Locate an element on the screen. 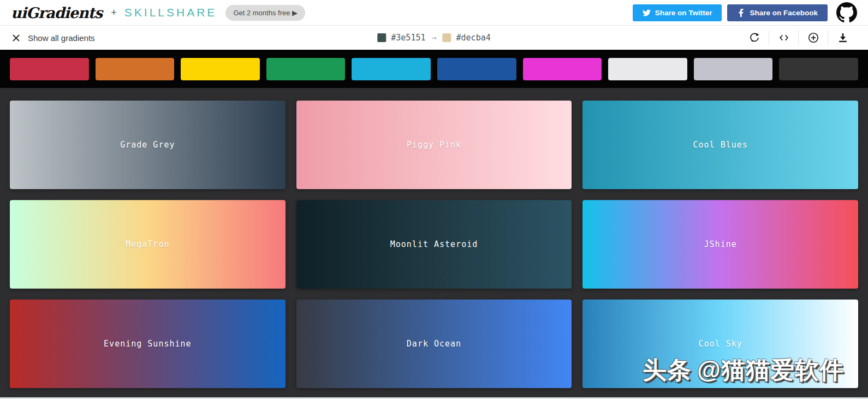 The image size is (868, 399). gradient-card: JShine is located at coordinates (721, 244).